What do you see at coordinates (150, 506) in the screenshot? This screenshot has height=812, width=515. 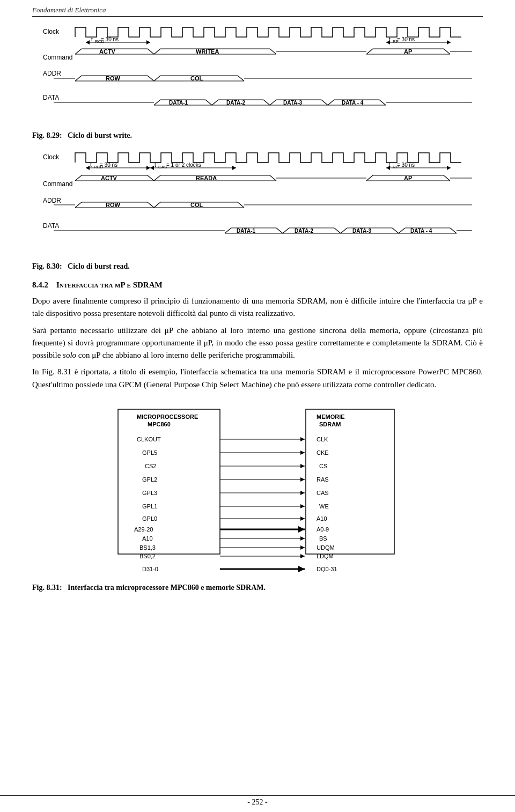 I see `svg-text: GPL1` at bounding box center [150, 506].